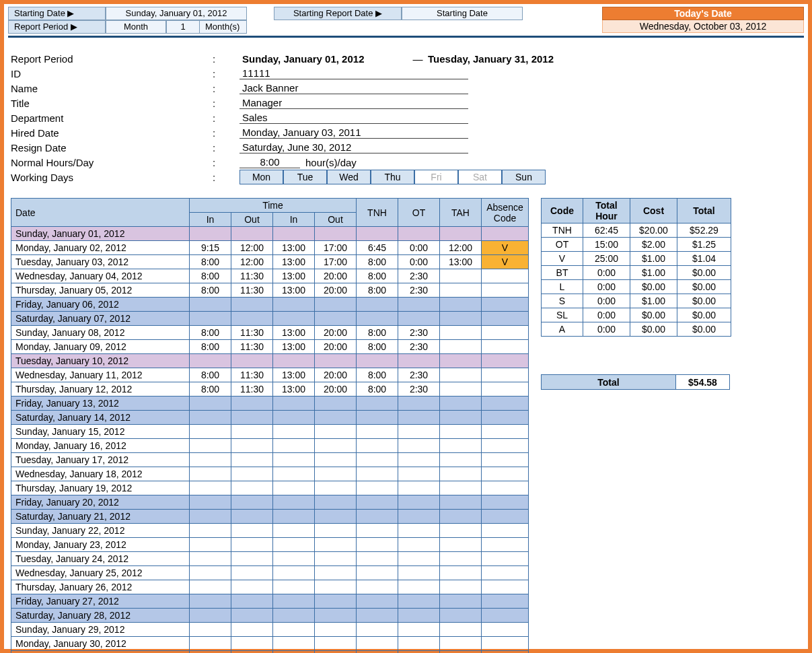 Image resolution: width=812 pixels, height=653 pixels. Describe the element at coordinates (101, 545) in the screenshot. I see `date-cell: Monday, January 23, 2012` at that location.